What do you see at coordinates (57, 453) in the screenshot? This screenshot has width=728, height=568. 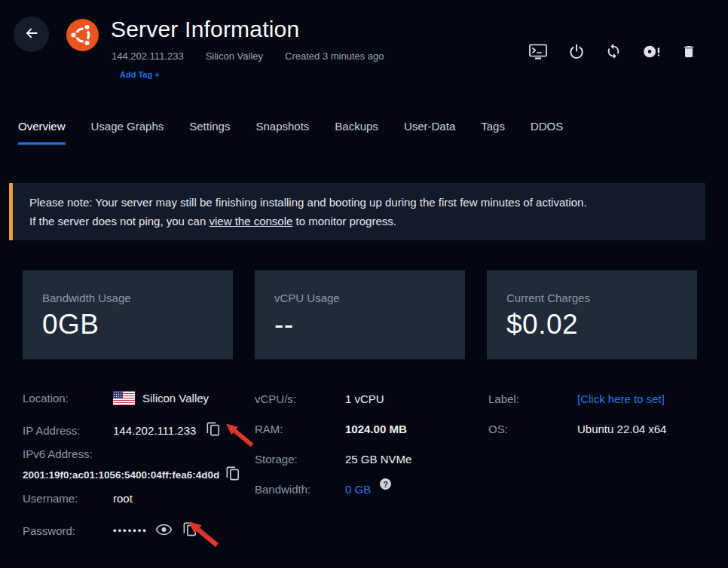 I see `ipv6-address-label: IPv6 Address:` at bounding box center [57, 453].